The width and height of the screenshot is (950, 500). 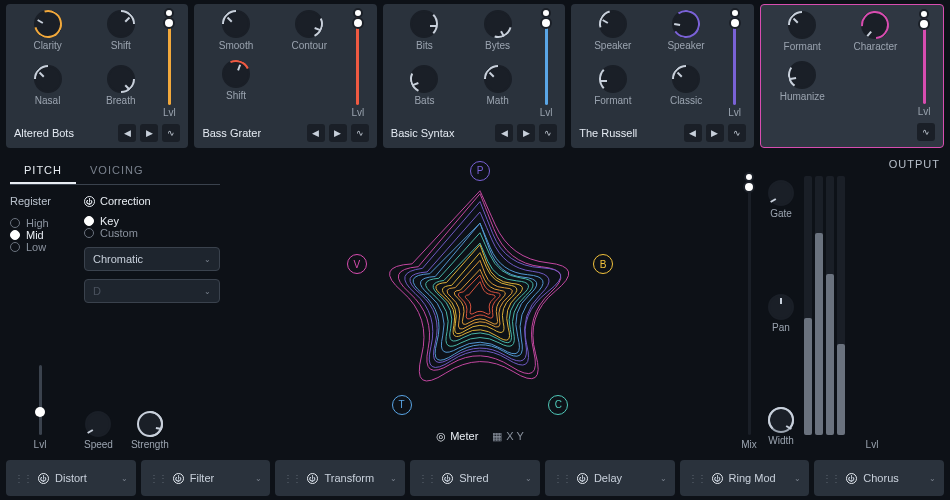 What do you see at coordinates (206, 478) in the screenshot?
I see `fx-filter: ⋮⋮⏻Filter⌄` at bounding box center [206, 478].